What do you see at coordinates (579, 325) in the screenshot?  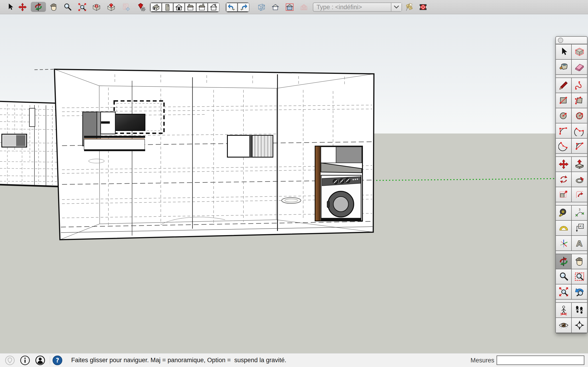 I see `palette-tool-compass: CA-S` at bounding box center [579, 325].